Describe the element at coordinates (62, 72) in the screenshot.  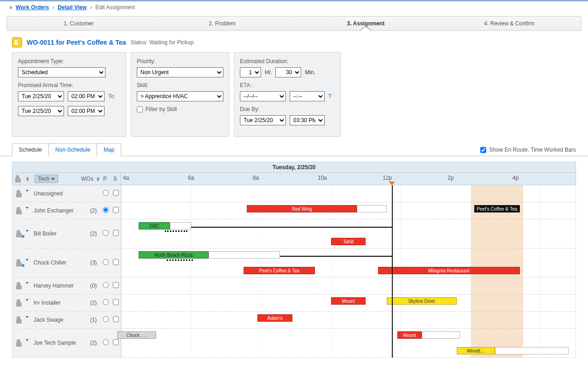
I see `appointment-type-select: Scheduled` at that location.